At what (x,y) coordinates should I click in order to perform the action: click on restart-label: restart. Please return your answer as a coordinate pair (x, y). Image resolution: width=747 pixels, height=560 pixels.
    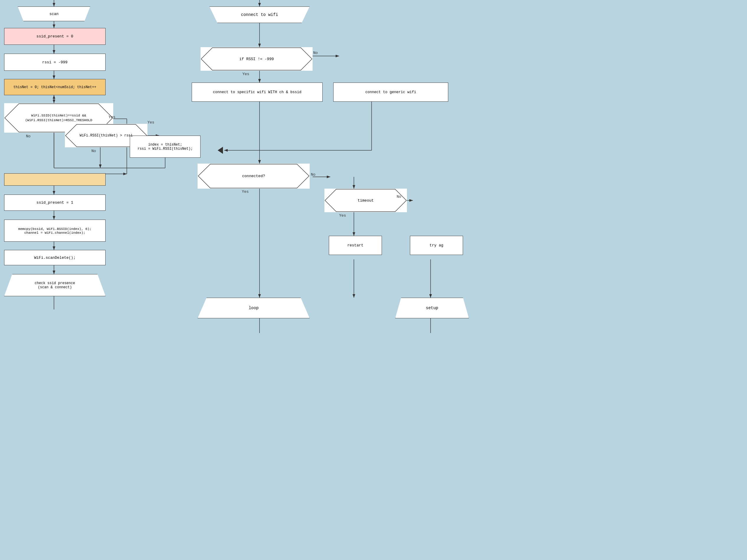
    Looking at the image, I should click on (356, 245).